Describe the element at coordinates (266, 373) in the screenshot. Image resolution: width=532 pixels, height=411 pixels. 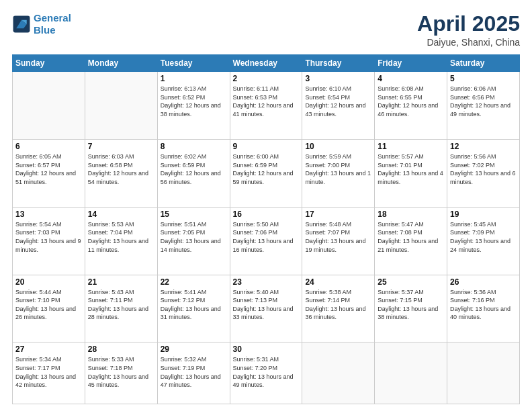
I see `calendar-cell: 30Sunrise: 5:31 AM Sunset: 7:20 PM Dayli…` at that location.